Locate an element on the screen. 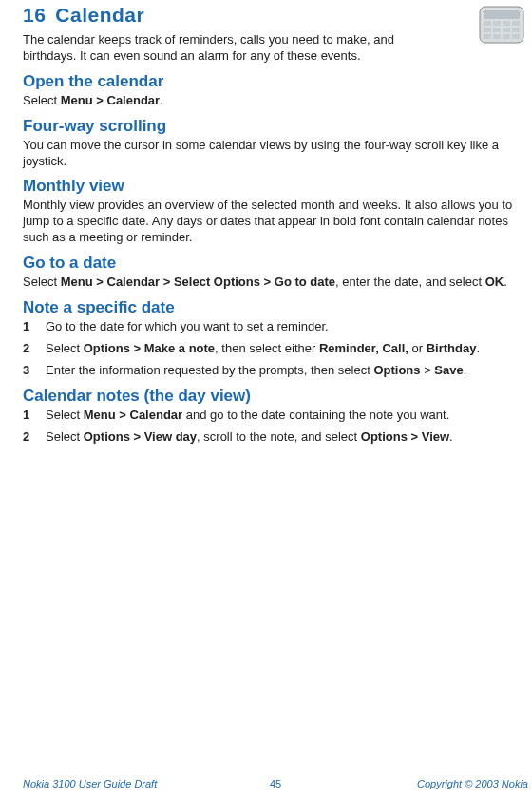 This screenshot has width=532, height=797. section-dayview-heading: Calendar notes (the day view) is located at coordinates (277, 396).